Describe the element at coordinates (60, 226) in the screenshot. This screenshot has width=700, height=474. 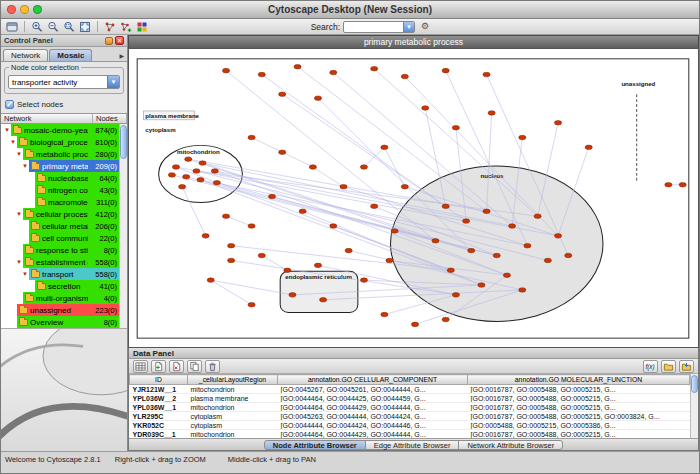
I see `tree-row: cellular metabo206(0)` at that location.